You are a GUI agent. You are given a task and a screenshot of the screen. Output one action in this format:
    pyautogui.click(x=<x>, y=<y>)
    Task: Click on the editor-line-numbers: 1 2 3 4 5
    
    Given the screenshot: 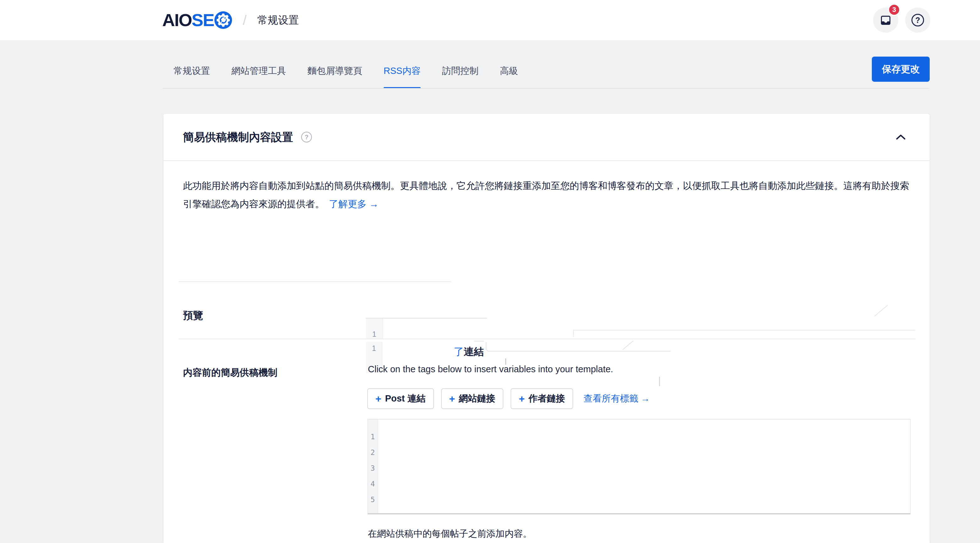 What is the action you would take?
    pyautogui.click(x=373, y=467)
    